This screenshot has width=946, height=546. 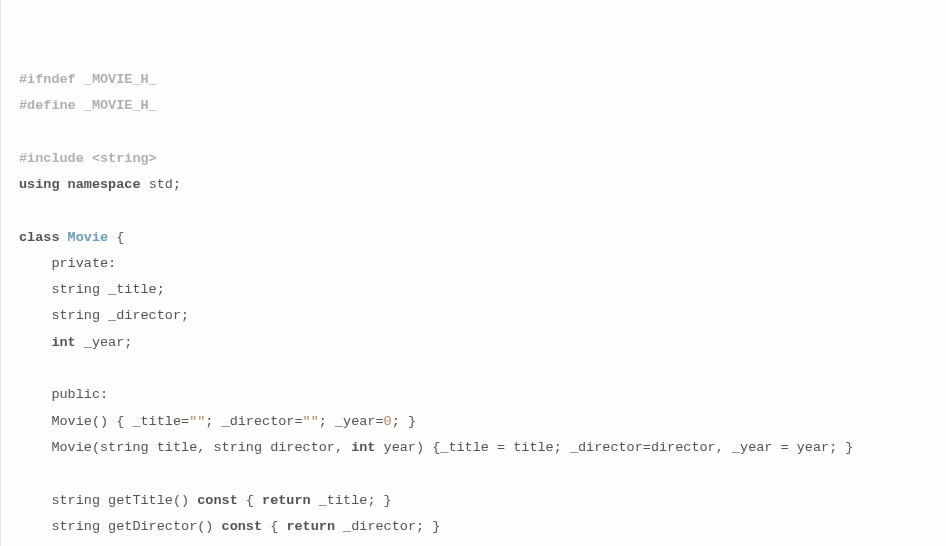 What do you see at coordinates (388, 526) in the screenshot?
I see `code-token: _director; }` at bounding box center [388, 526].